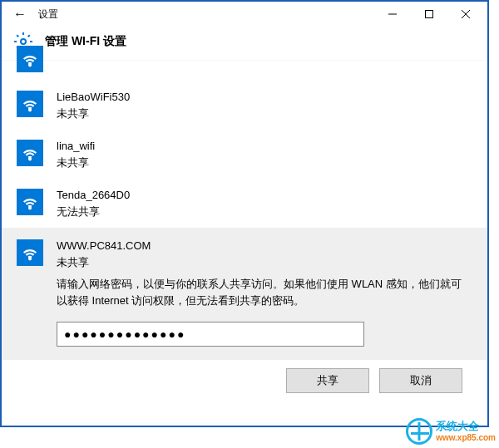 The image size is (499, 448). Describe the element at coordinates (210, 334) in the screenshot. I see `password-input` at that location.